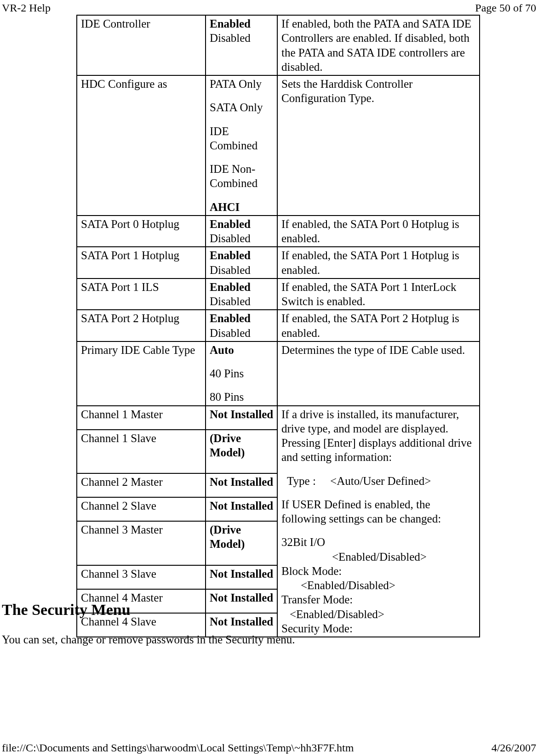 Image resolution: width=538 pixels, height=756 pixels. Describe the element at coordinates (378, 374) in the screenshot. I see `setting-description: Determines the type of IDE Cable used.` at that location.